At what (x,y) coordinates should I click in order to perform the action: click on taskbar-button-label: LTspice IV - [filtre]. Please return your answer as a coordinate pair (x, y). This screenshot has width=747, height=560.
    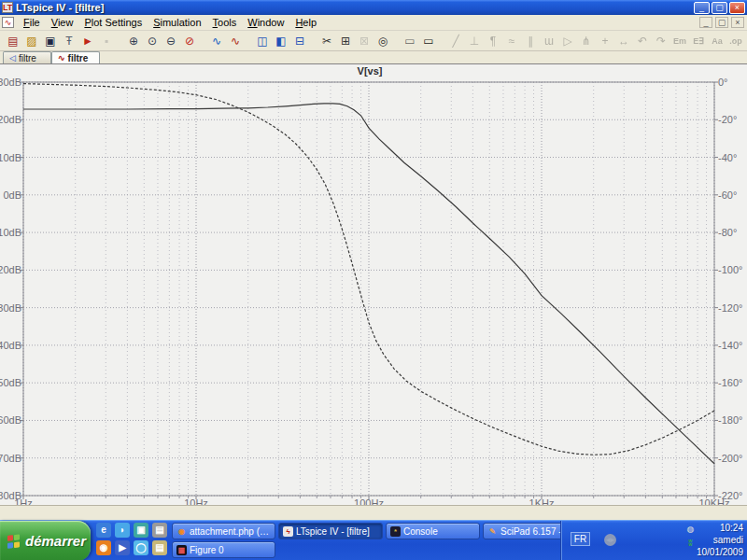
    Looking at the image, I should click on (332, 532).